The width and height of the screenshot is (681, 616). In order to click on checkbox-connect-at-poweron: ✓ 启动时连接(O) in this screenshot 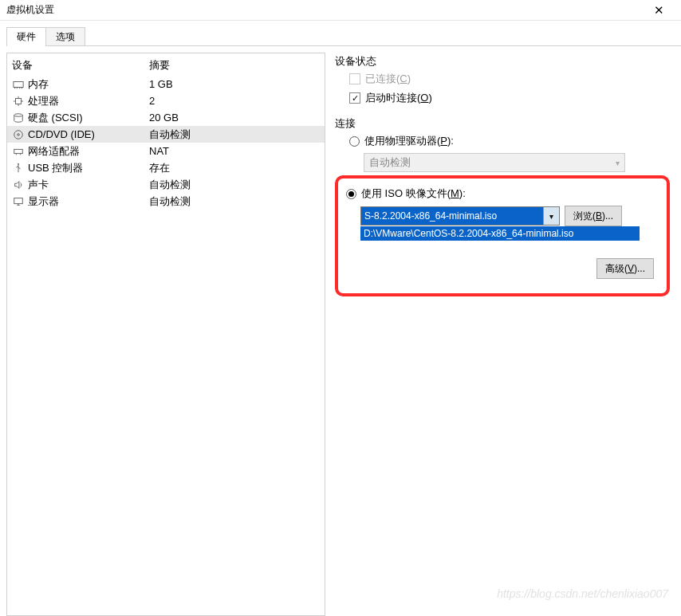, I will do `click(510, 98)`.